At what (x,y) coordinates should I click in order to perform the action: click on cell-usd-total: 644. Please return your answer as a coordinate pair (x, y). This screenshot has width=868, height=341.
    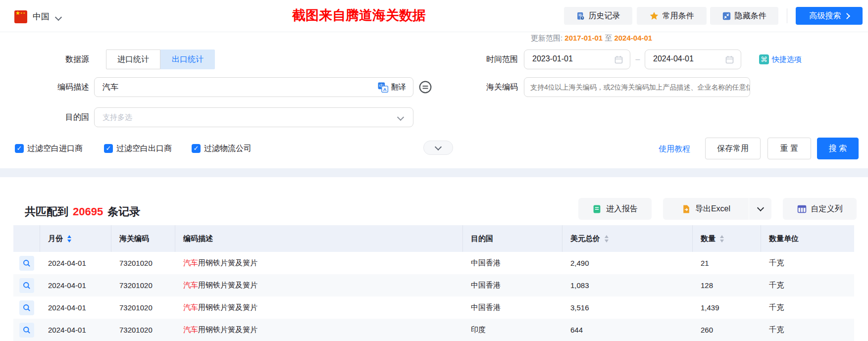
    Looking at the image, I should click on (628, 330).